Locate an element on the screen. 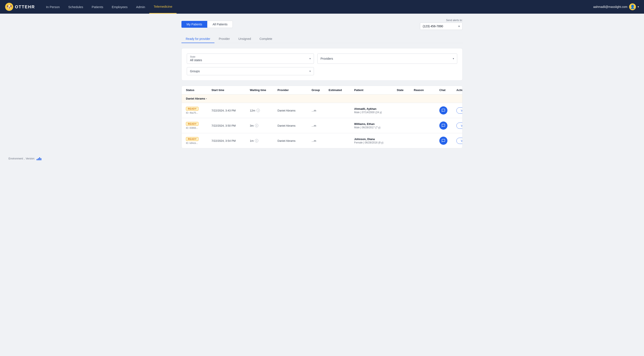  start-time-cell-1: 7/22/2024, 3:43 PM is located at coordinates (230, 111).